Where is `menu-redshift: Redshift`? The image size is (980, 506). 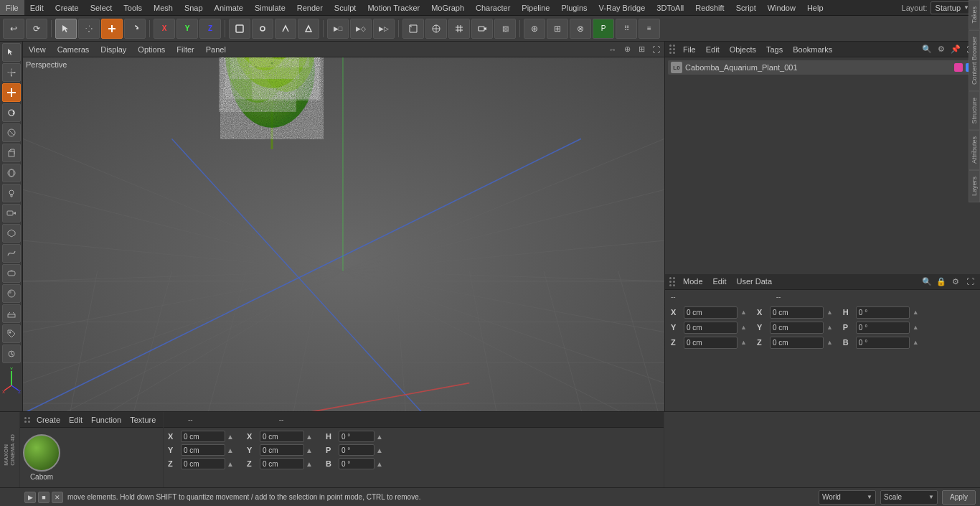 menu-redshift: Redshift is located at coordinates (710, 7).